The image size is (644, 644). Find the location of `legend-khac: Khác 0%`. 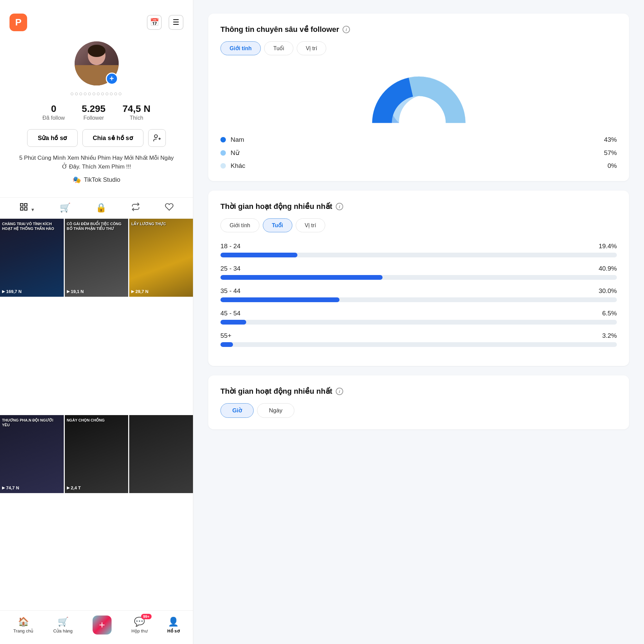

legend-khac: Khác 0% is located at coordinates (418, 166).